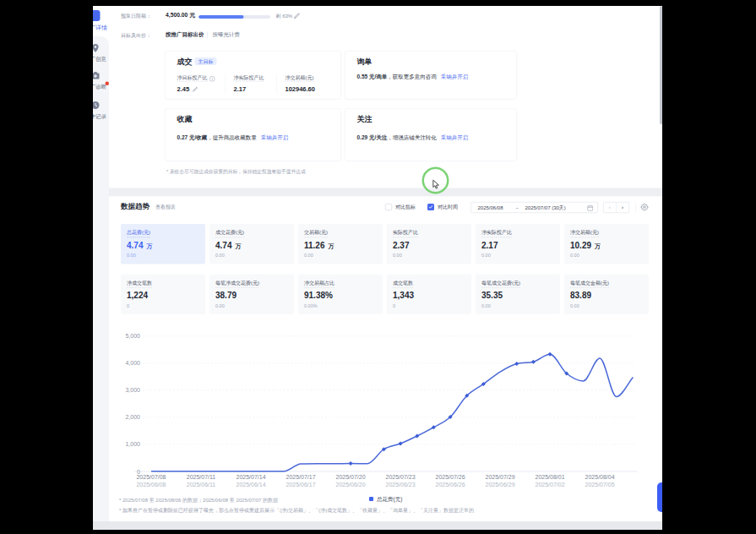 This screenshot has height=534, width=756. I want to click on goal-card-title: 收藏, so click(185, 119).